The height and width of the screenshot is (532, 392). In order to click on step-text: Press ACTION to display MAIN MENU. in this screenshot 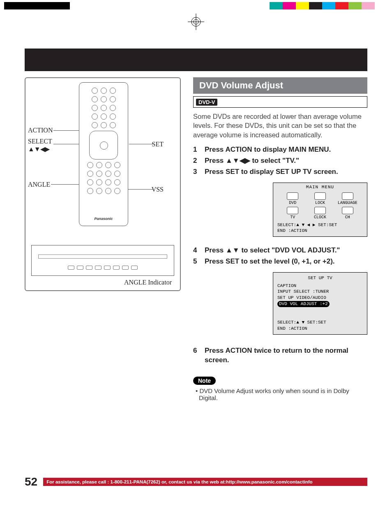, I will do `click(286, 150)`.